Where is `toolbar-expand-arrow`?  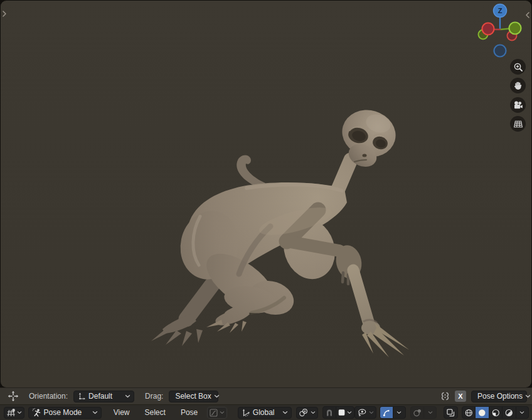
toolbar-expand-arrow is located at coordinates (4, 14).